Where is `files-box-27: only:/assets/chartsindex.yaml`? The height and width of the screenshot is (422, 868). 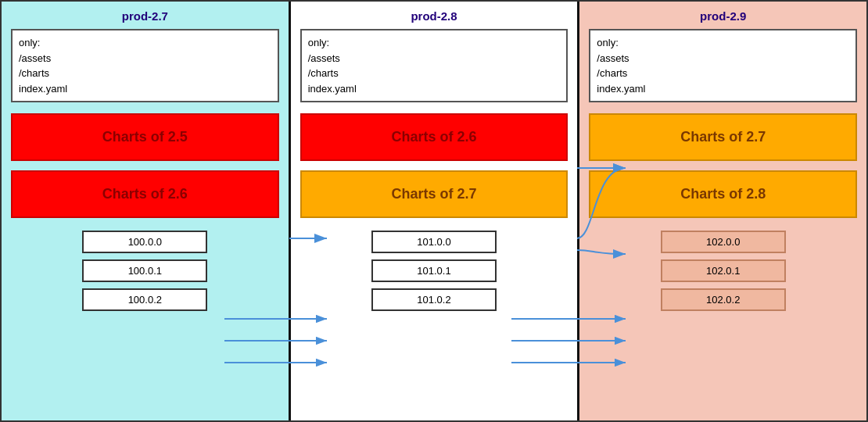
files-box-27: only:/assets/chartsindex.yaml is located at coordinates (145, 66).